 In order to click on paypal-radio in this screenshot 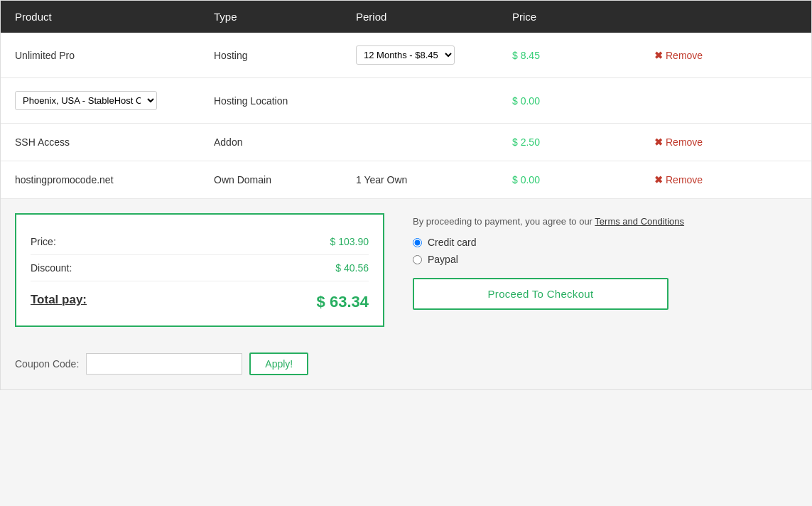, I will do `click(418, 260)`.